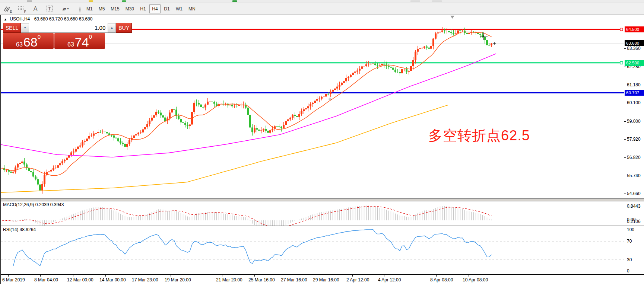 Image resolution: width=644 pixels, height=284 pixels. What do you see at coordinates (167, 9) in the screenshot?
I see `tab-timeframe-d1: D1` at bounding box center [167, 9].